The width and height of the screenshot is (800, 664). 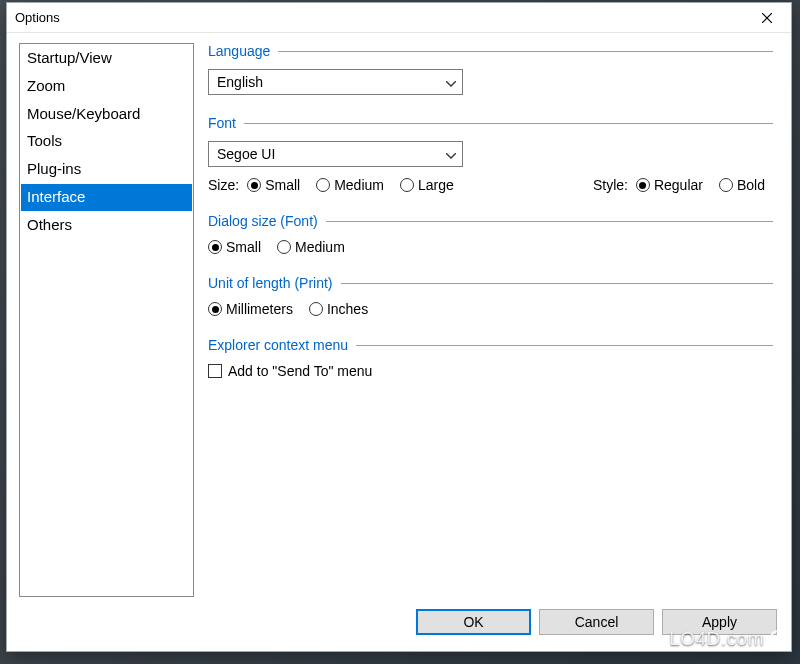 I want to click on group-context-menu: Explorer context menu Add to "Send To" m…, so click(x=490, y=358).